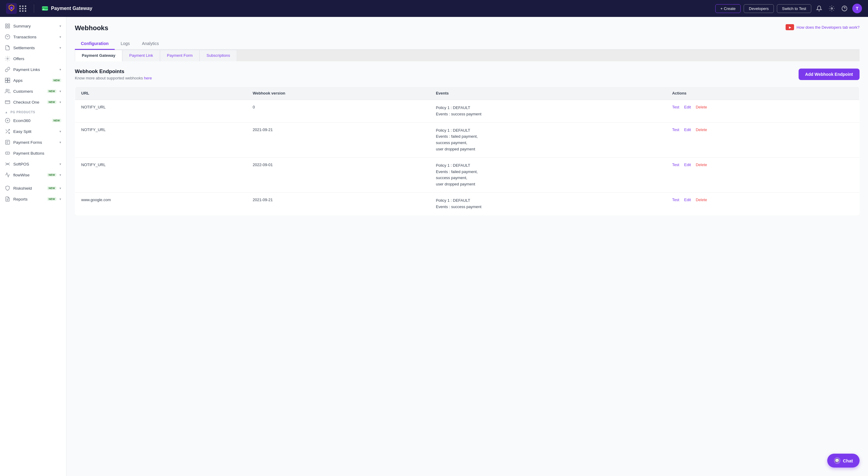  What do you see at coordinates (467, 93) in the screenshot?
I see `table-header-row: URL Webhook version Events Actions` at bounding box center [467, 93].